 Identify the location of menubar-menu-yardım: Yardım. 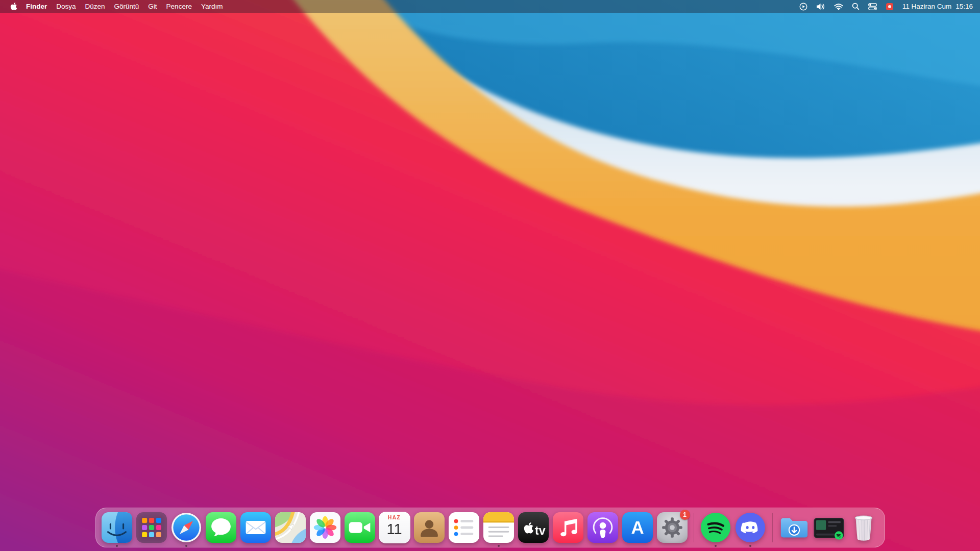
(212, 6).